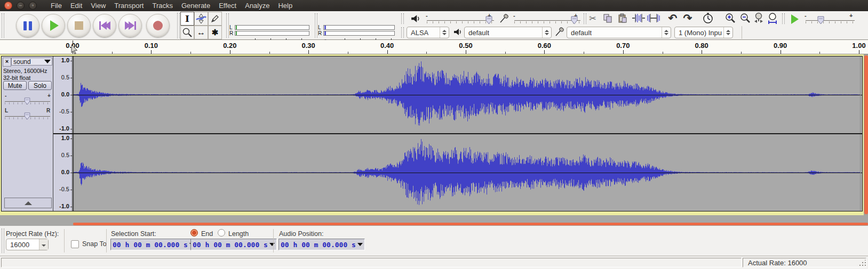  I want to click on timeline-label: 0.80, so click(702, 46).